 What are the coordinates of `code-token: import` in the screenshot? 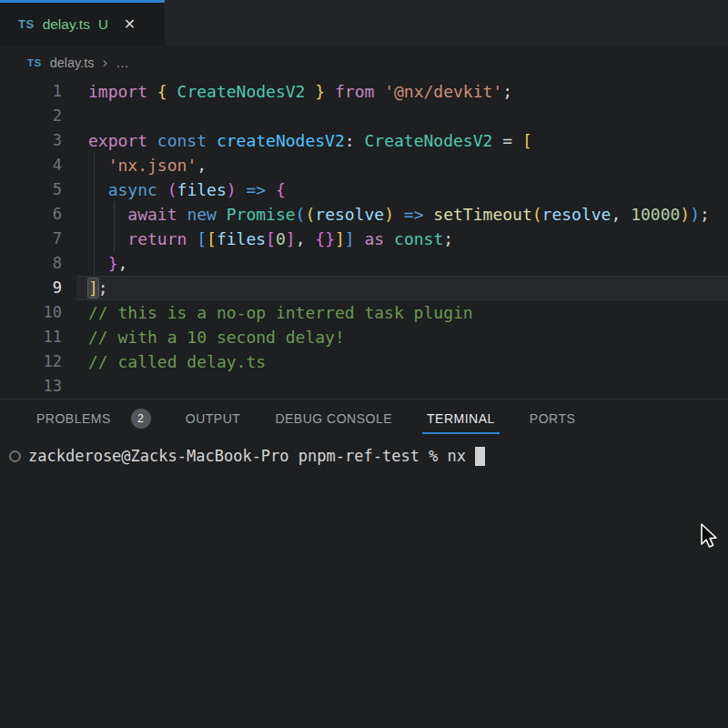 It's located at (123, 91).